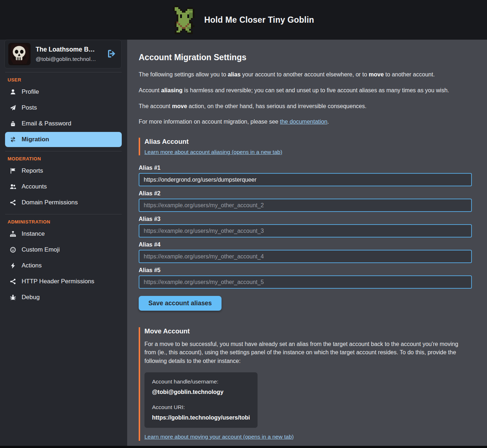 This screenshot has height=448, width=487. What do you see at coordinates (65, 80) in the screenshot?
I see `sidebar-section-label: USER` at bounding box center [65, 80].